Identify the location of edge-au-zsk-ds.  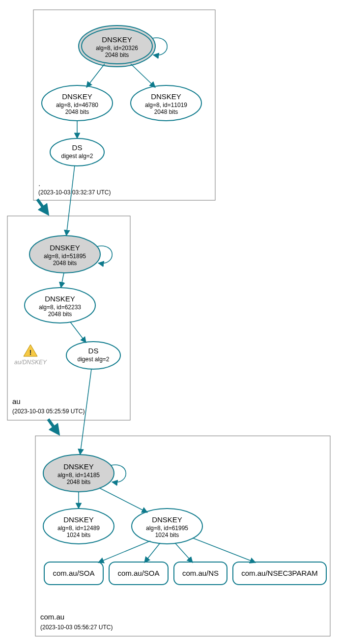
(78, 332).